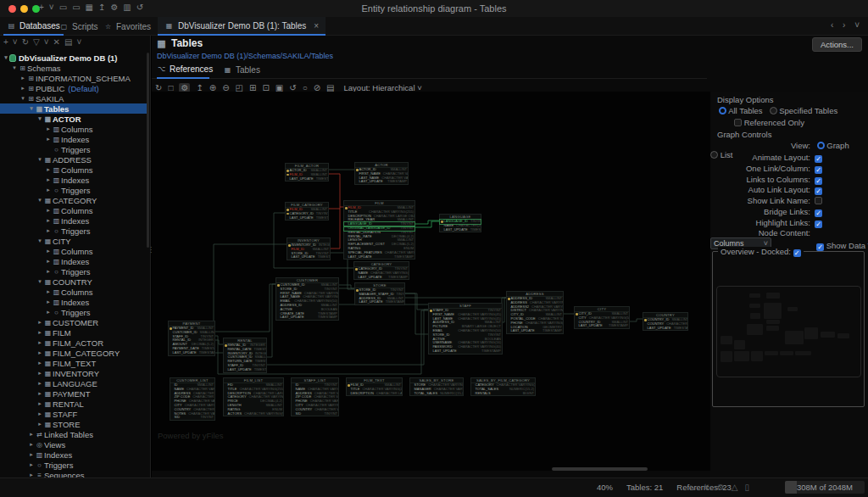  I want to click on export-icon: ↥, so click(199, 88).